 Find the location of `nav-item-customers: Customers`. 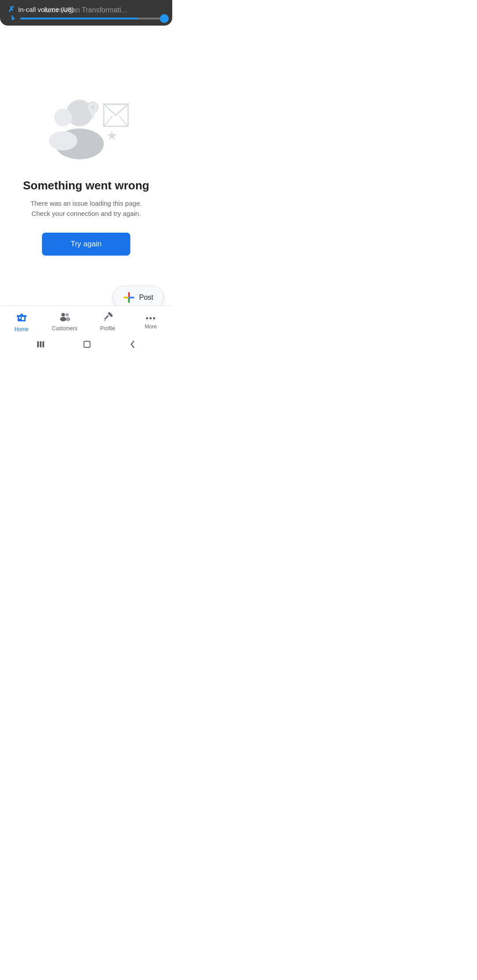

nav-item-customers: Customers is located at coordinates (65, 322).